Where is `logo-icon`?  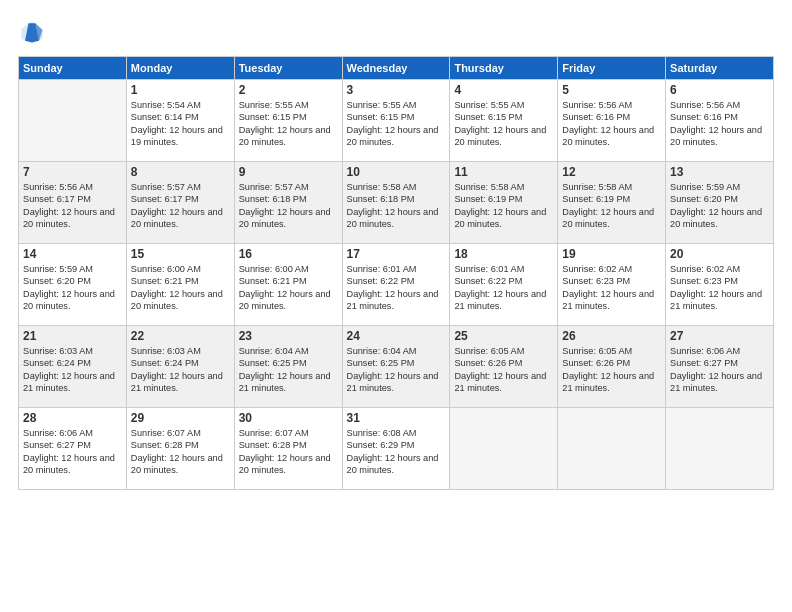
logo-icon is located at coordinates (32, 32).